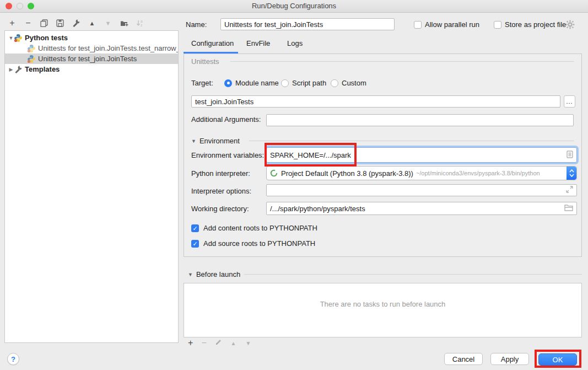  Describe the element at coordinates (569, 101) in the screenshot. I see `browse-module-label: ...` at that location.